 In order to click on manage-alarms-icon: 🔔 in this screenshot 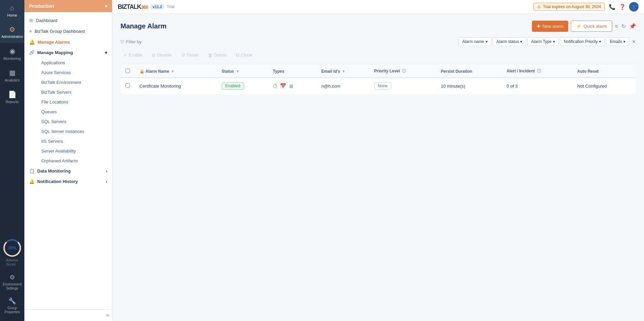, I will do `click(32, 42)`.